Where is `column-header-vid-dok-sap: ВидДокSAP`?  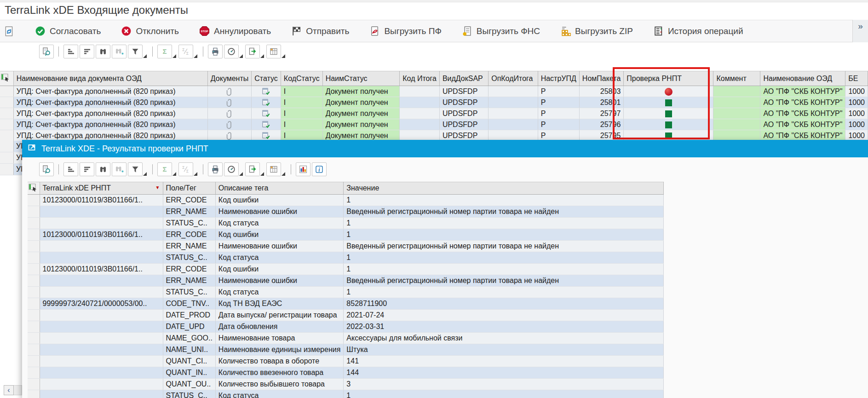 column-header-vid-dok-sap: ВидДокSAP is located at coordinates (464, 79).